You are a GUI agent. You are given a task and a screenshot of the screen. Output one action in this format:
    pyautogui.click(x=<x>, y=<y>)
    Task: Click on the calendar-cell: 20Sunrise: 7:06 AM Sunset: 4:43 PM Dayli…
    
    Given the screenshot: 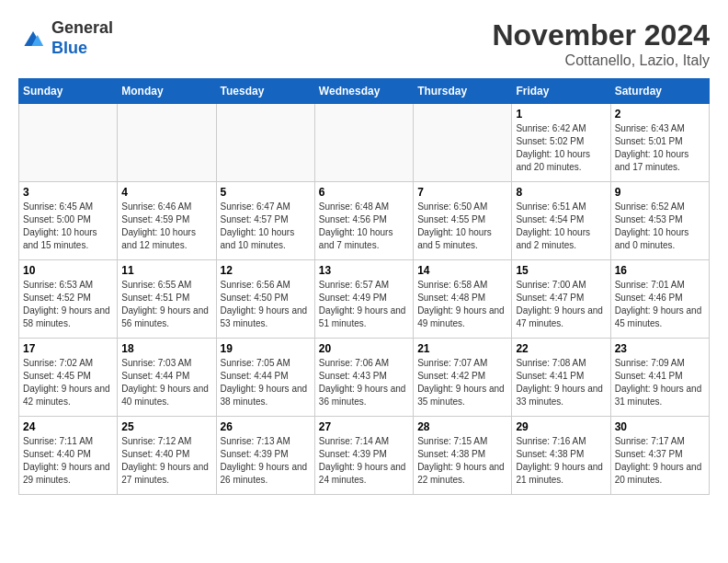 What is the action you would take?
    pyautogui.click(x=364, y=377)
    